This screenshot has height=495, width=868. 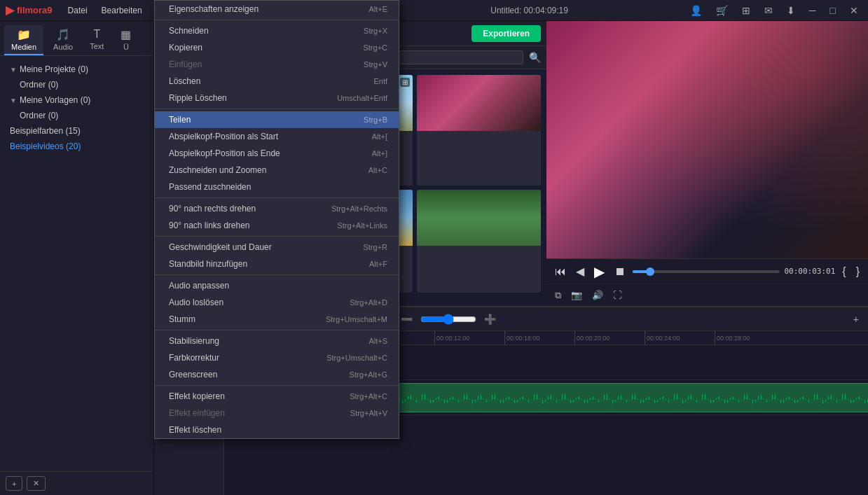 What do you see at coordinates (13, 70) in the screenshot?
I see `expand-icon: ▼` at bounding box center [13, 70].